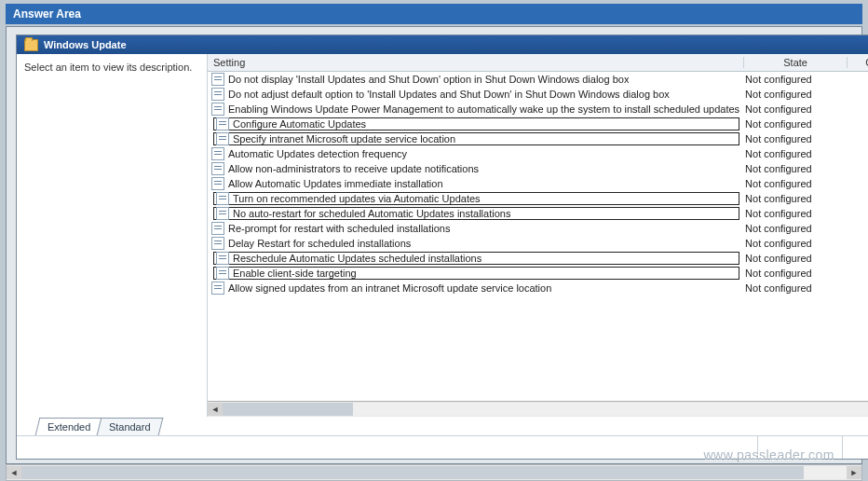 Image resolution: width=868 pixels, height=481 pixels. What do you see at coordinates (476, 62) in the screenshot?
I see `col-setting: Setting` at bounding box center [476, 62].